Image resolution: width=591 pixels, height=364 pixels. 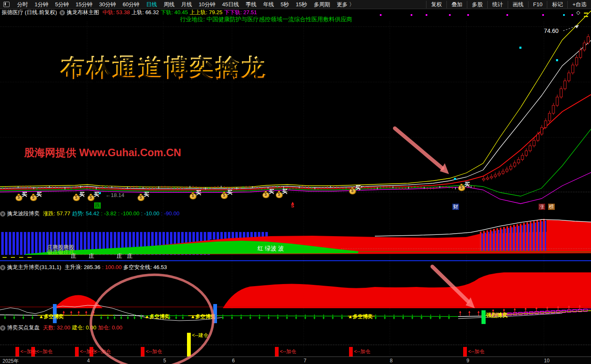 I want to click on period-tab: 周线, so click(x=169, y=5).